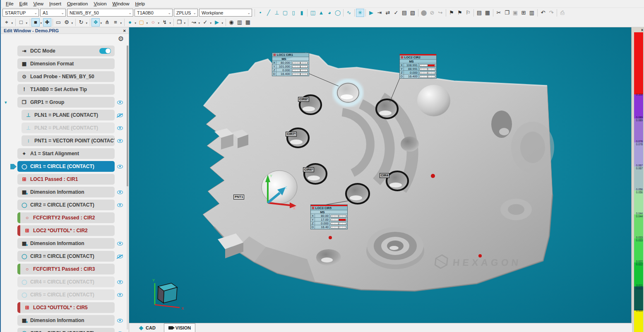  I want to click on annotation-icon: ▭, so click(58, 22).